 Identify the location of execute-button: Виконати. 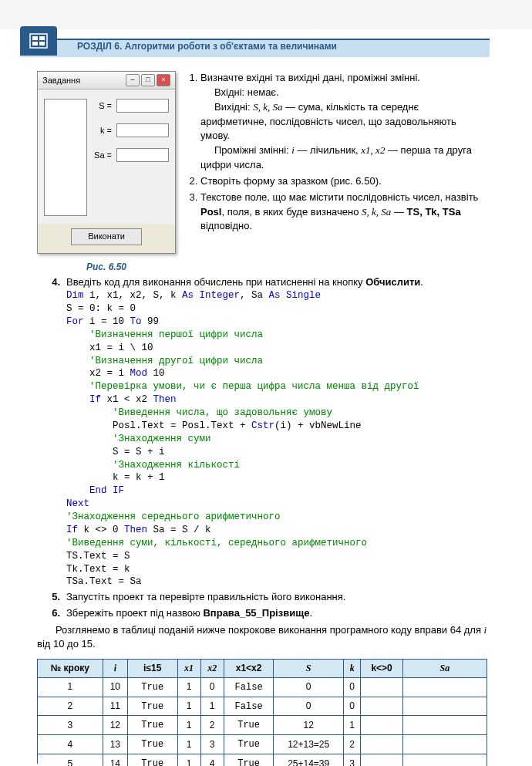
(106, 237).